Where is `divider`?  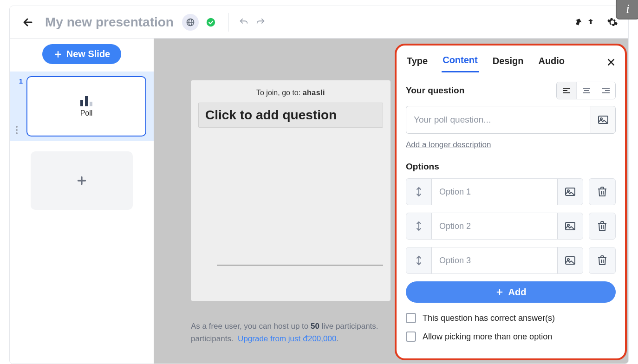 divider is located at coordinates (228, 22).